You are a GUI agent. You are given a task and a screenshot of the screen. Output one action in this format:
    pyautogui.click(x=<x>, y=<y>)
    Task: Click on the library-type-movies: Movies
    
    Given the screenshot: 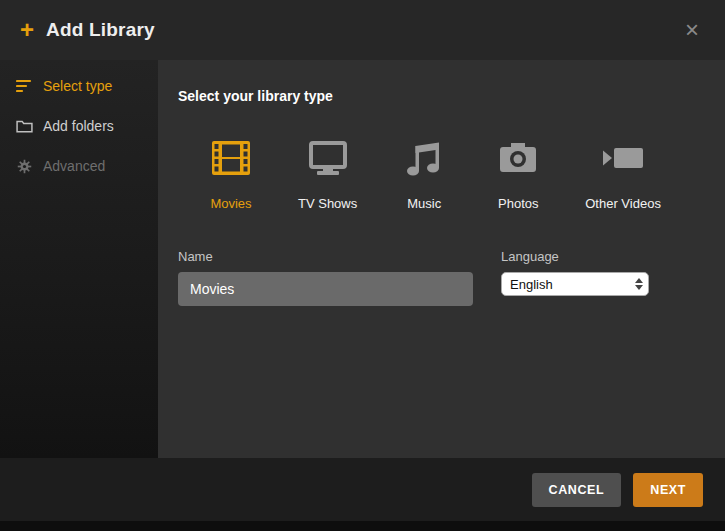 What is the action you would take?
    pyautogui.click(x=231, y=174)
    